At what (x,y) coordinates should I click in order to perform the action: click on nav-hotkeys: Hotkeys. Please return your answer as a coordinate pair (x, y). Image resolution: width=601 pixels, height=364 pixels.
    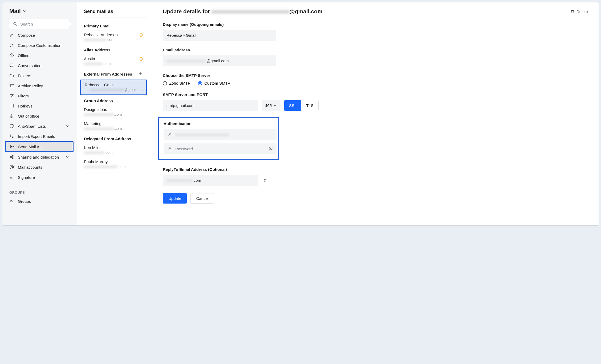
    Looking at the image, I should click on (39, 106).